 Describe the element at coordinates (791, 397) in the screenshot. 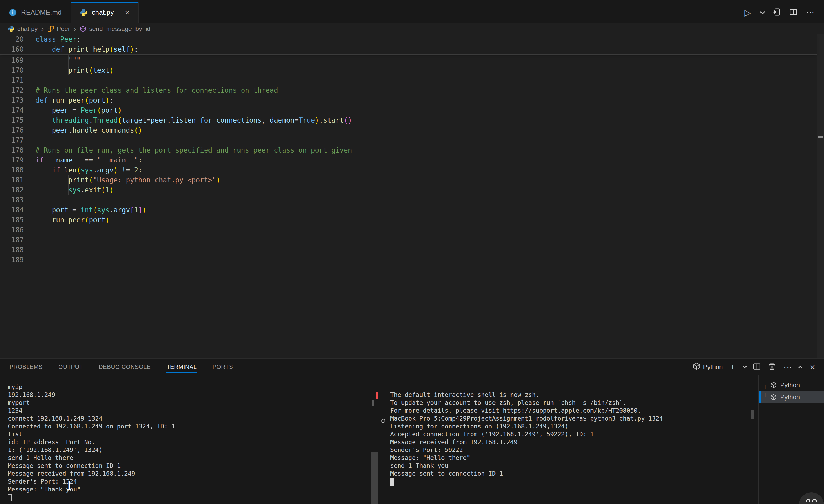

I see `terminal-list-item: └Python` at that location.